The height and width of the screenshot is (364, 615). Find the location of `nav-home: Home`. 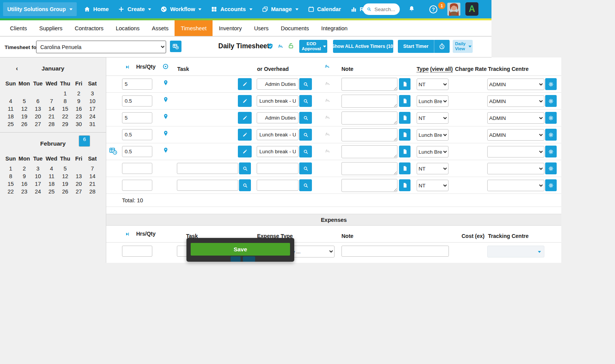

nav-home: Home is located at coordinates (96, 9).